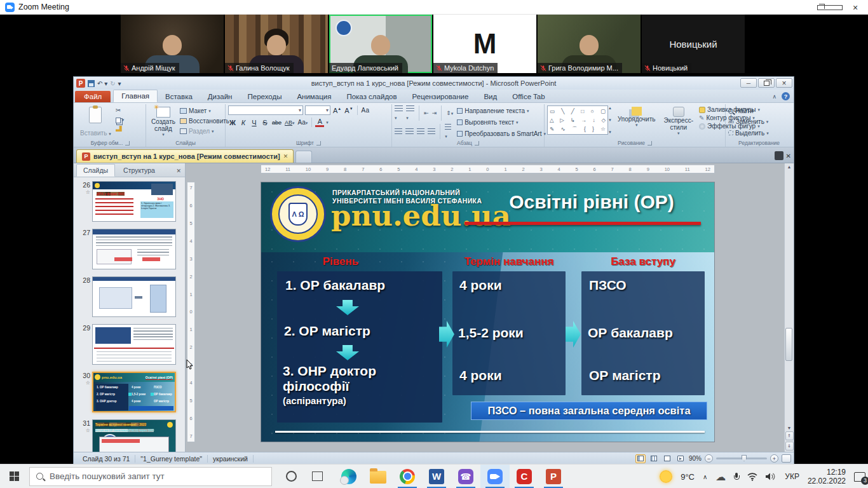 The height and width of the screenshot is (488, 868). I want to click on increase-indent-button: ⇥, so click(435, 113).